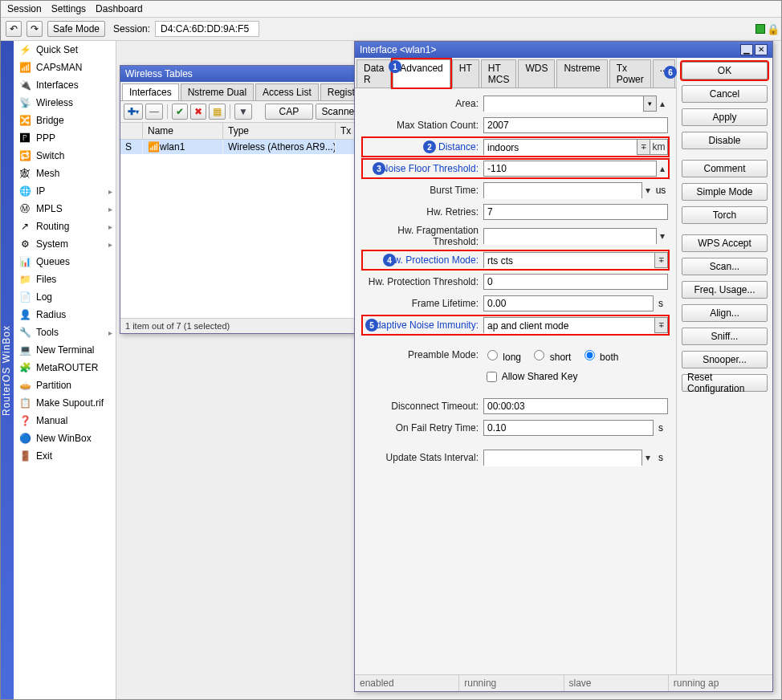 The image size is (782, 700). Describe the element at coordinates (581, 74) in the screenshot. I see `tab-nstreme: Nstreme` at that location.